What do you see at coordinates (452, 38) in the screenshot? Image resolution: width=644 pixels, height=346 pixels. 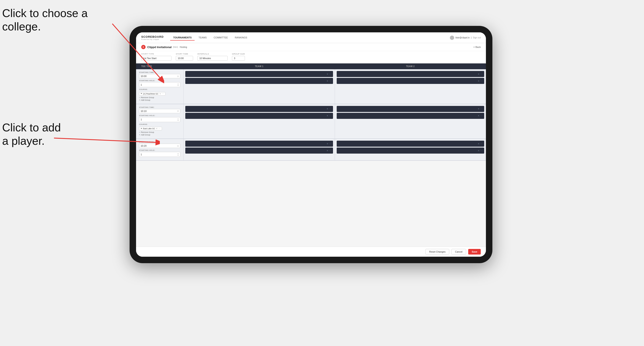 I see `user-avatar` at bounding box center [452, 38].